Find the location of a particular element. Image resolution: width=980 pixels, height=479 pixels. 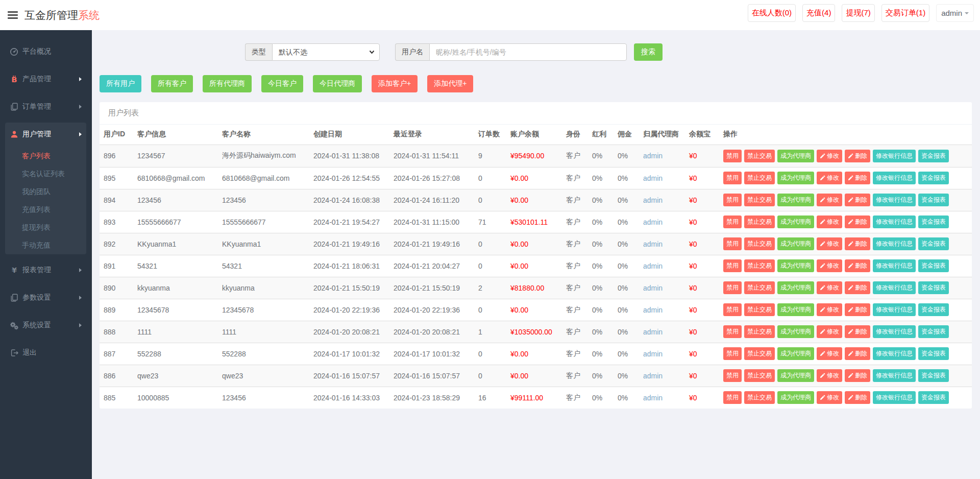

sidebar-item-dashboard: 平台概况 is located at coordinates (46, 52).